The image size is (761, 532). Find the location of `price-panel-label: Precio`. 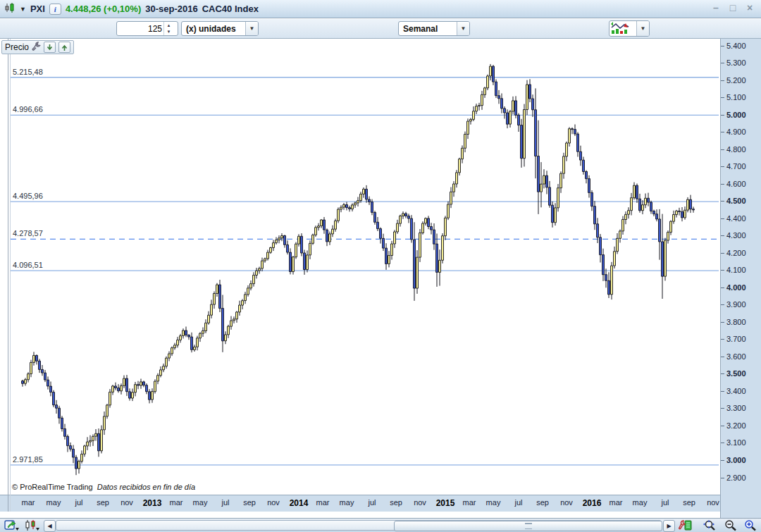

price-panel-label: Precio is located at coordinates (17, 47).